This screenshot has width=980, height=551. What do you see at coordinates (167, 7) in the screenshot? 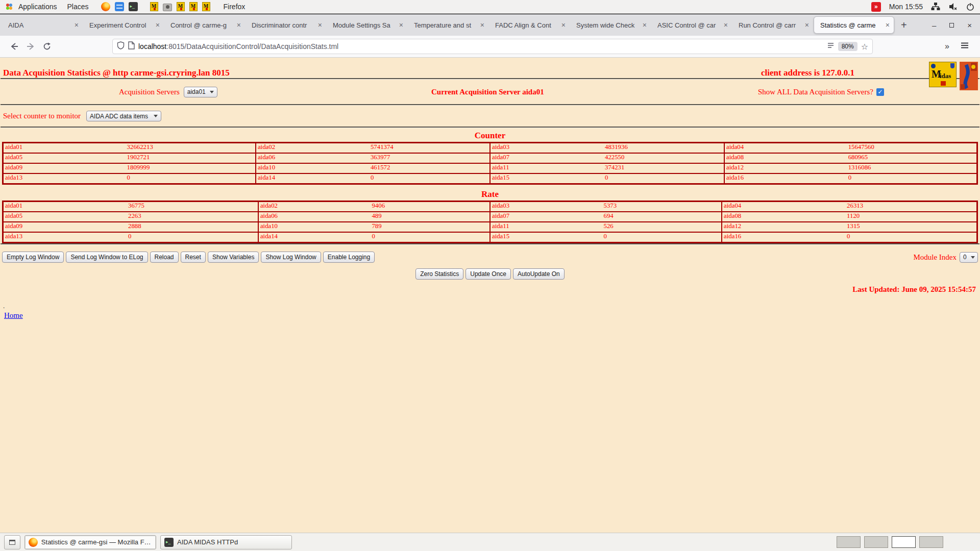
I see `screenshot-tool-icon` at bounding box center [167, 7].